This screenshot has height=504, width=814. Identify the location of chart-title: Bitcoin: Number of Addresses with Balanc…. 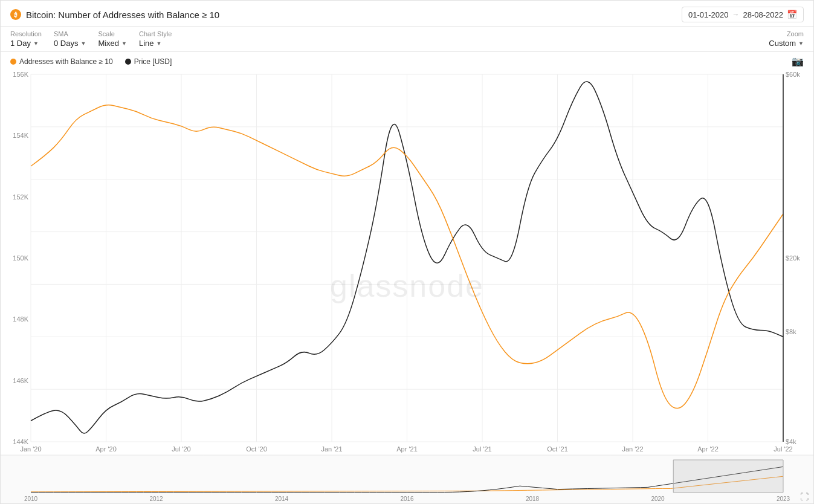
(123, 15).